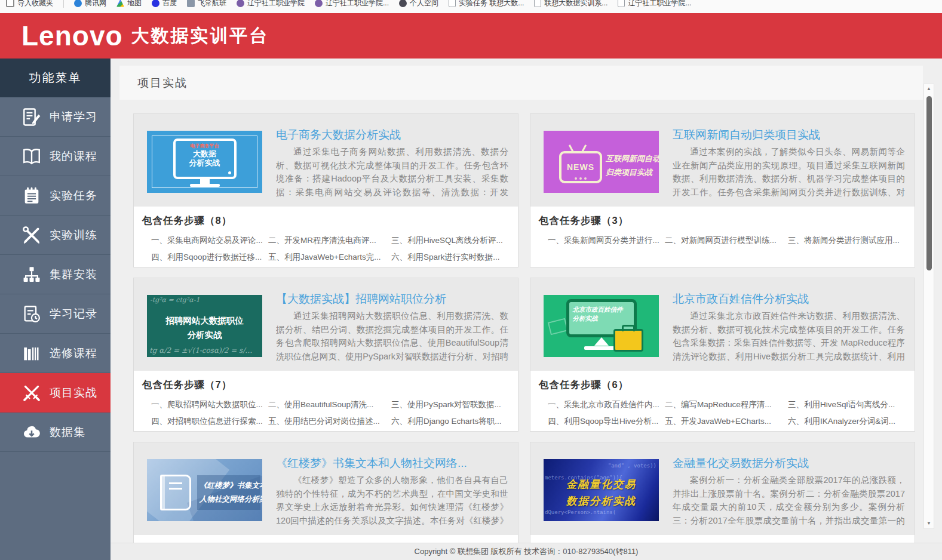  What do you see at coordinates (747, 135) in the screenshot?
I see `card-title-link: 互联网新闻自动归类项目实战` at bounding box center [747, 135].